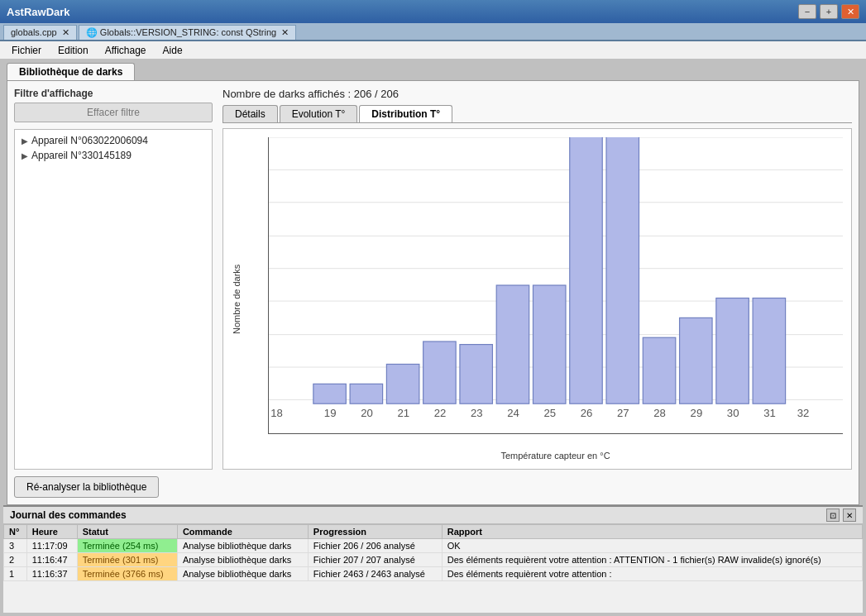 This screenshot has width=866, height=616. I want to click on svg-text: 18, so click(276, 413).